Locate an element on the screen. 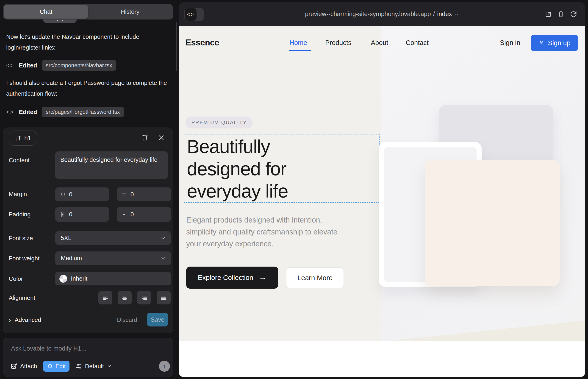  align-right-icon is located at coordinates (144, 298).